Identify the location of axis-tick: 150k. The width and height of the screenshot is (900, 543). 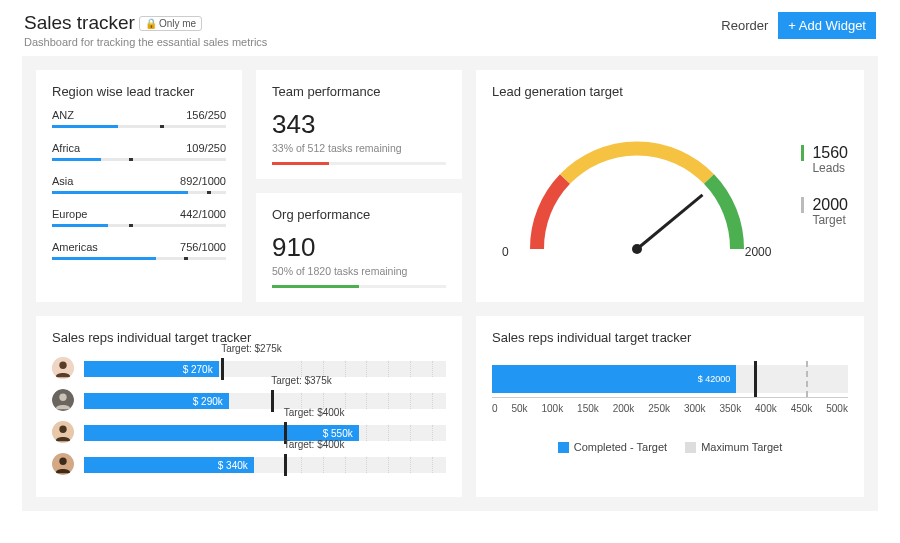
(588, 408).